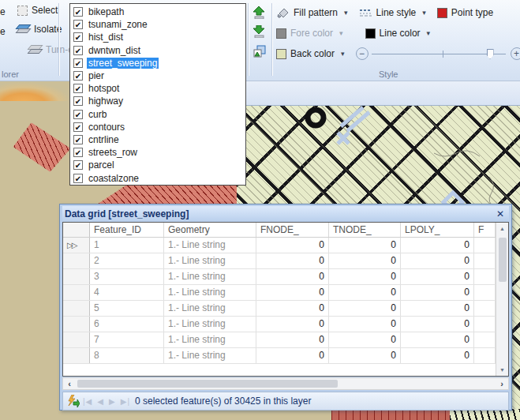  What do you see at coordinates (158, 51) in the screenshot?
I see `layer-item-dwntwn_dist: ✔dwntwn_dist` at bounding box center [158, 51].